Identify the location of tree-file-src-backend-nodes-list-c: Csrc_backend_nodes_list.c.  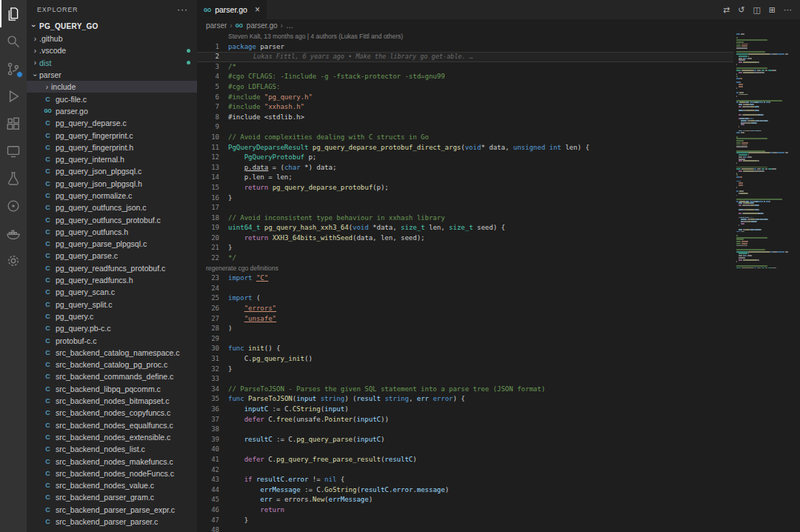
(112, 449).